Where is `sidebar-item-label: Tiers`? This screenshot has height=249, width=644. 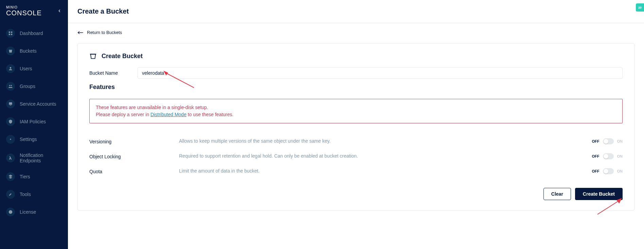
sidebar-item-label: Tiers is located at coordinates (25, 177).